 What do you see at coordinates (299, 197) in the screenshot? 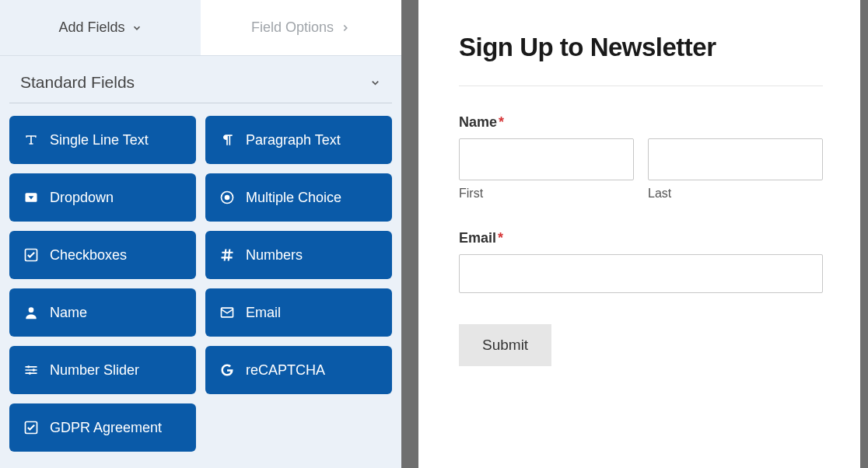
I see `field-multiple-choice-button: Multiple Choice` at bounding box center [299, 197].